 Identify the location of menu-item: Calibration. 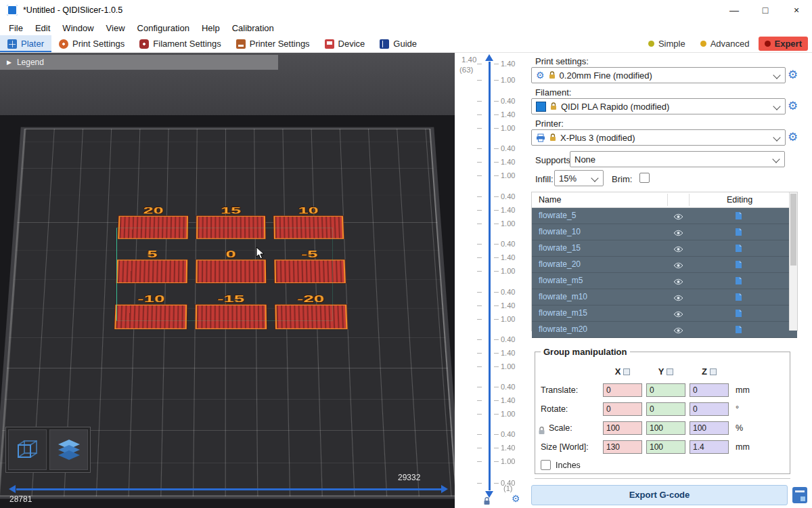
(253, 28).